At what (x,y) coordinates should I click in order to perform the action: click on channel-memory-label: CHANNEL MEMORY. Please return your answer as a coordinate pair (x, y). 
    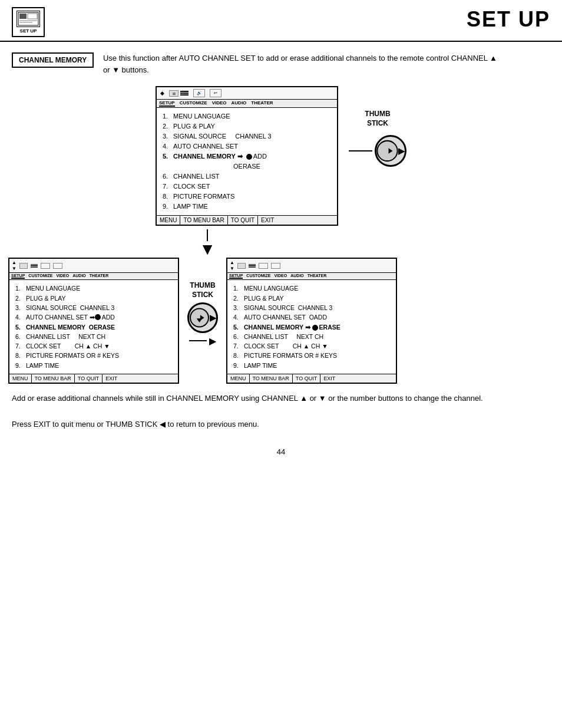
    Looking at the image, I should click on (53, 60).